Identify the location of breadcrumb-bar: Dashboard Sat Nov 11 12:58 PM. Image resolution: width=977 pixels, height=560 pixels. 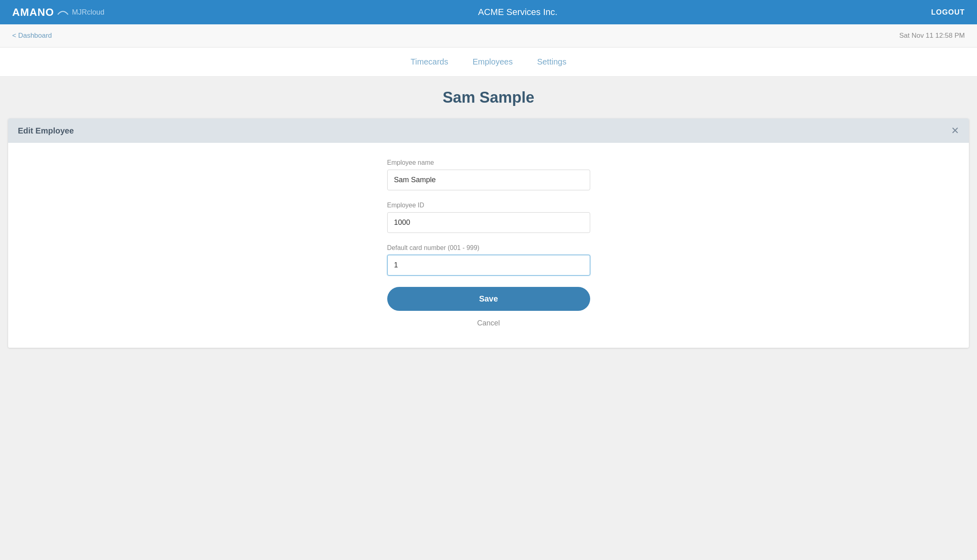
(489, 36).